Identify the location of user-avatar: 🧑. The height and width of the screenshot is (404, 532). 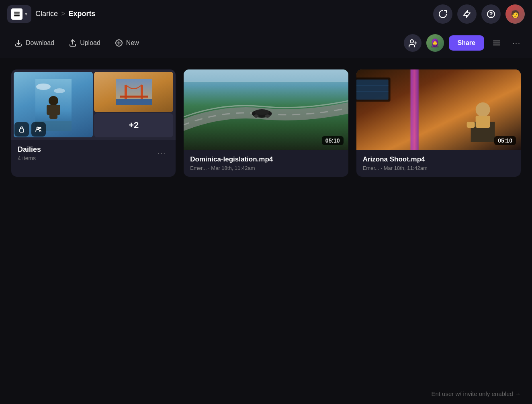
(515, 14).